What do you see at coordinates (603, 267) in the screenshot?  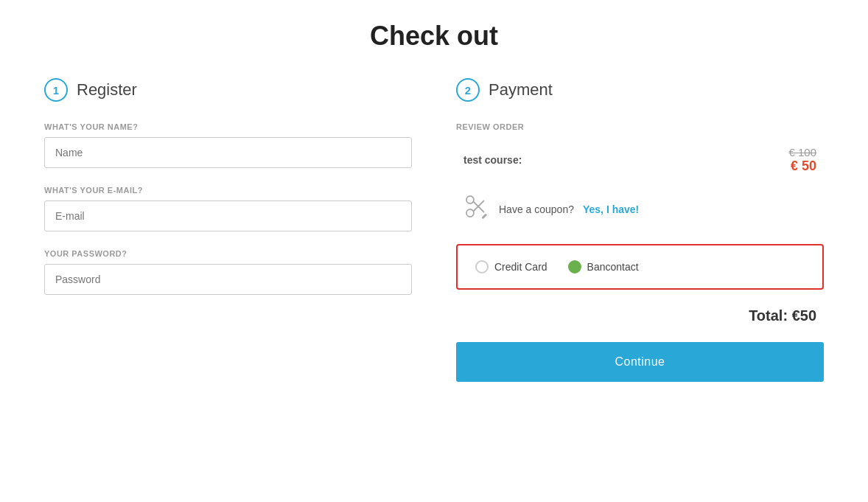 I see `bancontact-option: Bancontact` at bounding box center [603, 267].